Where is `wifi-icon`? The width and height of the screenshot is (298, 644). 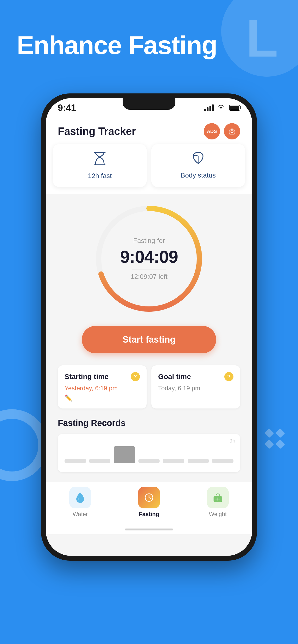
wifi-icon is located at coordinates (221, 108).